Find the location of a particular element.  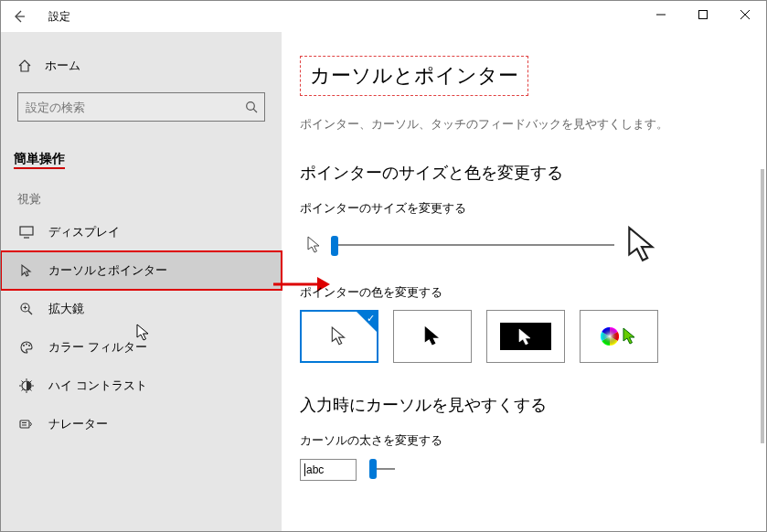

pointer-size-color-heading: ポインターのサイズと色を変更する is located at coordinates (522, 173).